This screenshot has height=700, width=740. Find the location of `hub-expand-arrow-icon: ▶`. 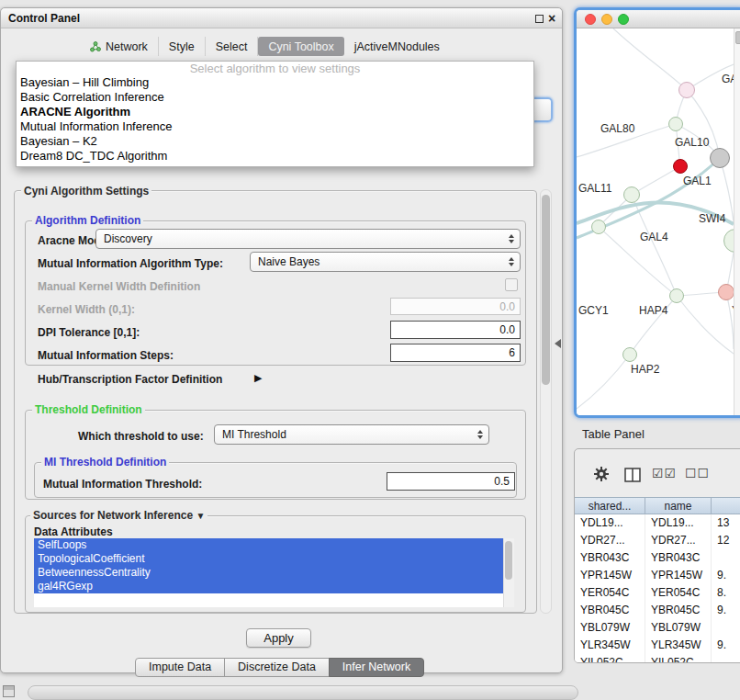

hub-expand-arrow-icon: ▶ is located at coordinates (258, 378).